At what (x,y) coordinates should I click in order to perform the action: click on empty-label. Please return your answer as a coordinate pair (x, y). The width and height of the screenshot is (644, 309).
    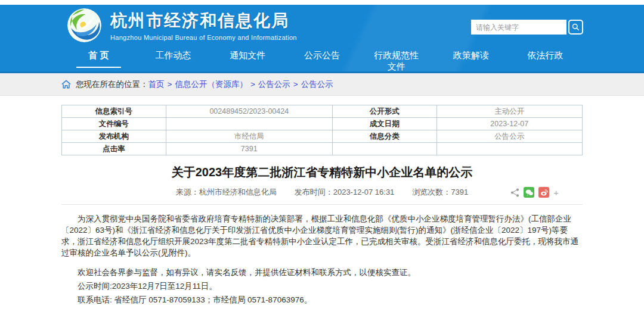
    Looking at the image, I should click on (384, 149).